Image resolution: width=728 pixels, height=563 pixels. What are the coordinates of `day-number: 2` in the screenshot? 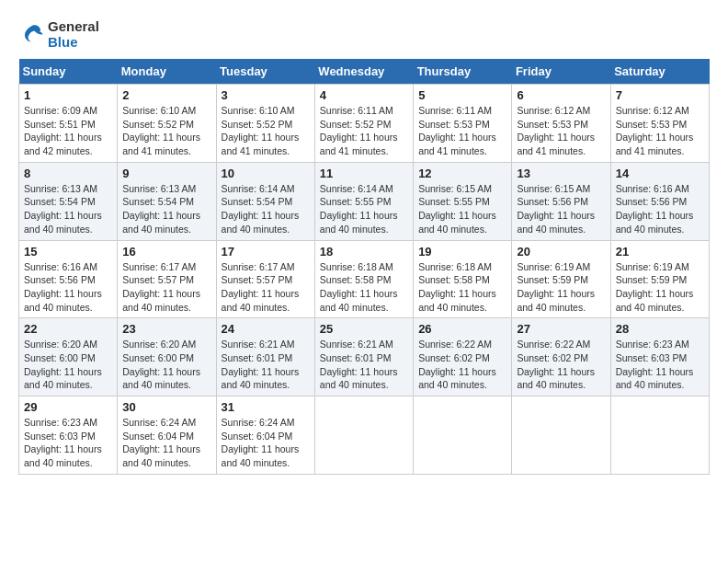 It's located at (166, 96).